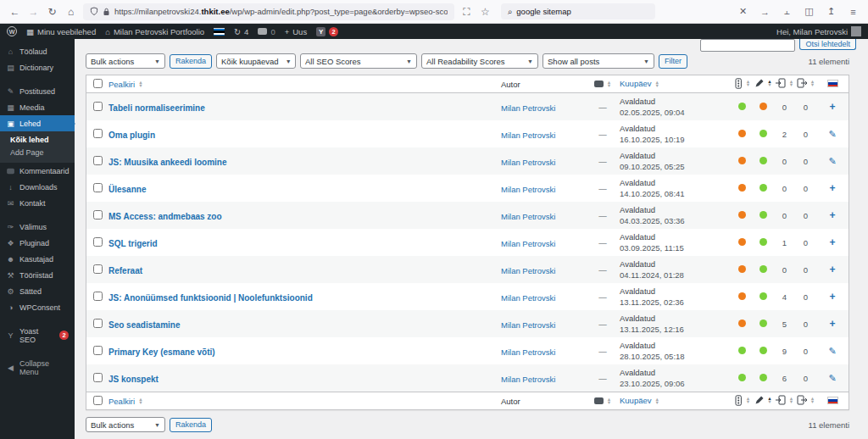 Image resolution: width=868 pixels, height=439 pixels. What do you see at coordinates (37, 275) in the screenshot?
I see `sidebar-item-t-riistad: ⚒ Tööriistad` at bounding box center [37, 275].